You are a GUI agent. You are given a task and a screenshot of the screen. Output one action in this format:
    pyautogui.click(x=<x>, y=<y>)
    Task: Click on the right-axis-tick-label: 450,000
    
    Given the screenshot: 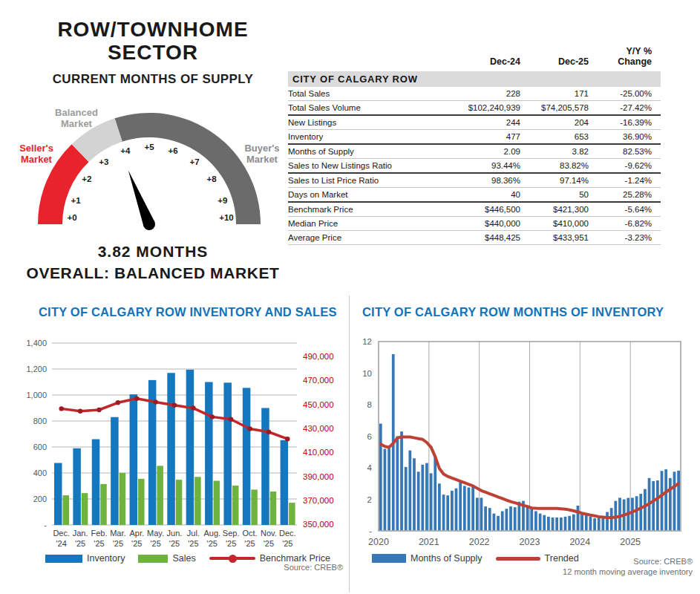 What is the action you would take?
    pyautogui.click(x=318, y=405)
    